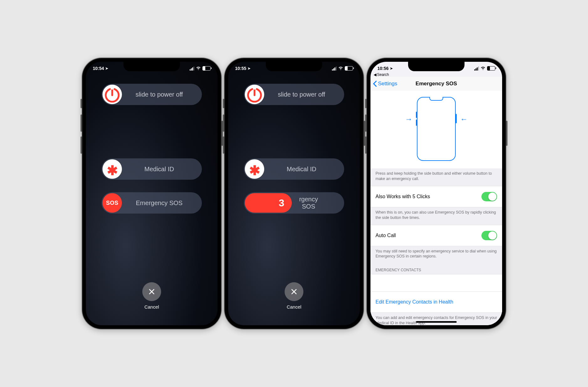 This screenshot has width=588, height=387. I want to click on arrow-right-icon: ←, so click(464, 119).